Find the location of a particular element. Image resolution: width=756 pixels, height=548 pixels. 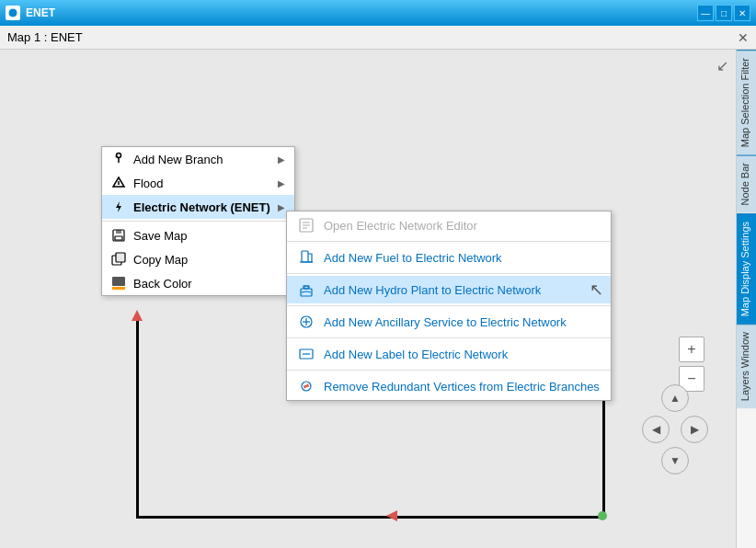

ctx2-add-fuel: Add New Fuel to Electric Network is located at coordinates (449, 257).